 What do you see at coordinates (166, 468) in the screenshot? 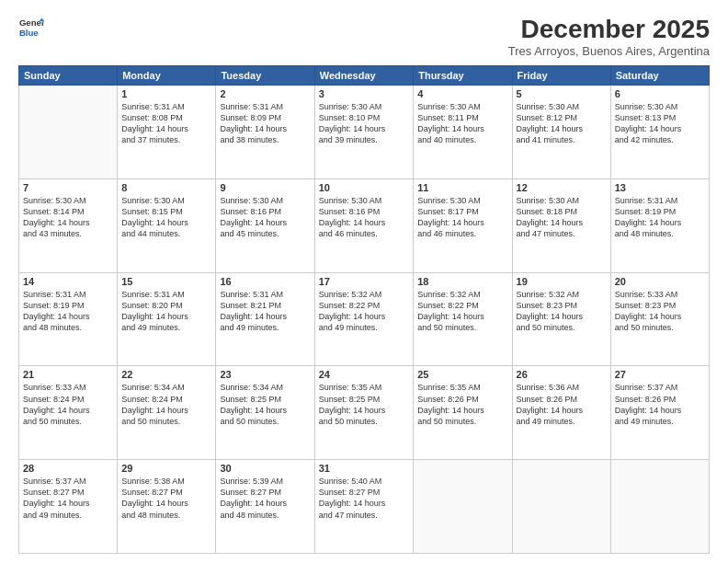
I see `day-number: 29` at bounding box center [166, 468].